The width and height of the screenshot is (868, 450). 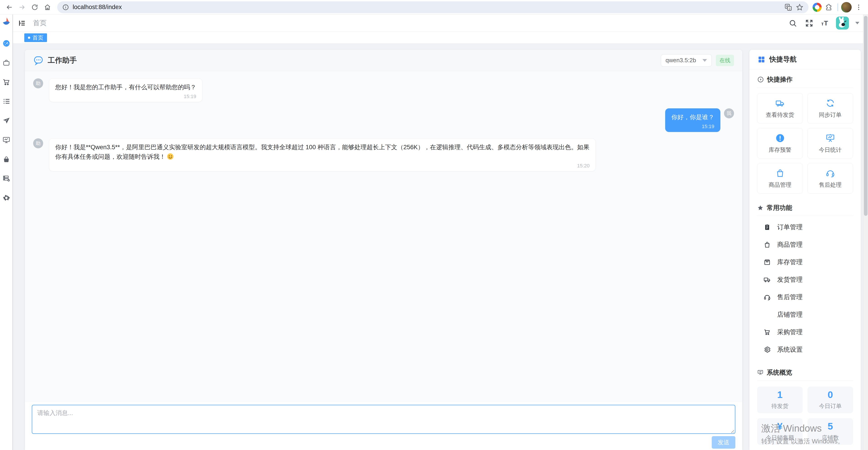 I want to click on browser-toolbar: localhost:88/index G 文, so click(x=434, y=7).